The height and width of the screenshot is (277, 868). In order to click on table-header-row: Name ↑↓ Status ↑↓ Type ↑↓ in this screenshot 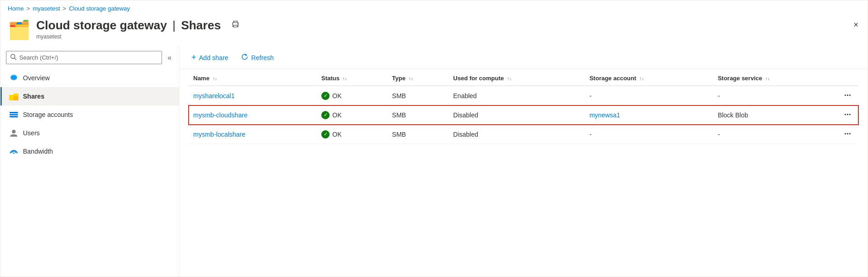, I will do `click(523, 78)`.